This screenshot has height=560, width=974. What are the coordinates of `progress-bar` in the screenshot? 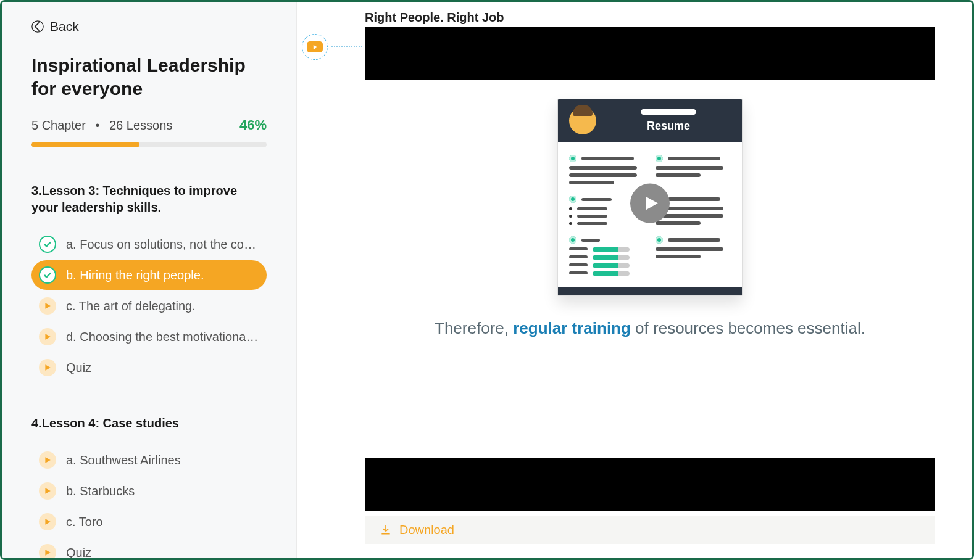 It's located at (149, 144).